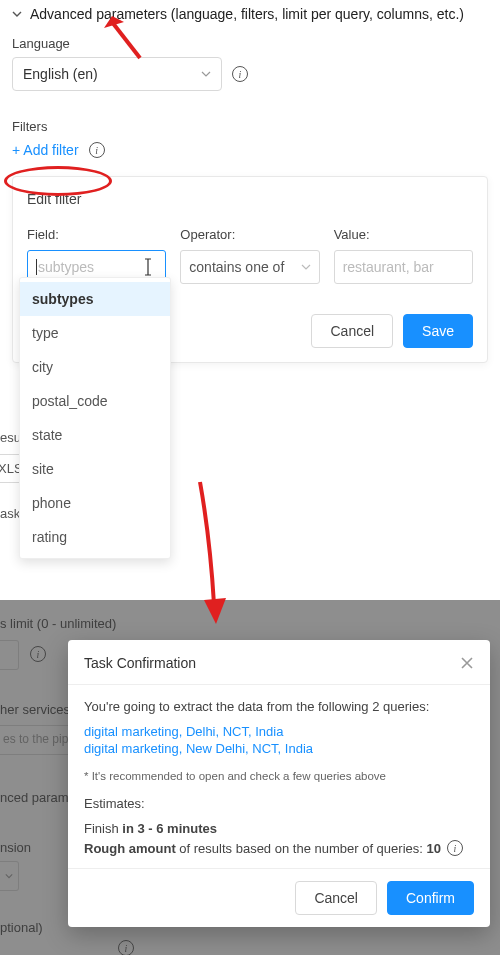 Image resolution: width=500 pixels, height=955 pixels. I want to click on text-cursor-icon, so click(148, 267).